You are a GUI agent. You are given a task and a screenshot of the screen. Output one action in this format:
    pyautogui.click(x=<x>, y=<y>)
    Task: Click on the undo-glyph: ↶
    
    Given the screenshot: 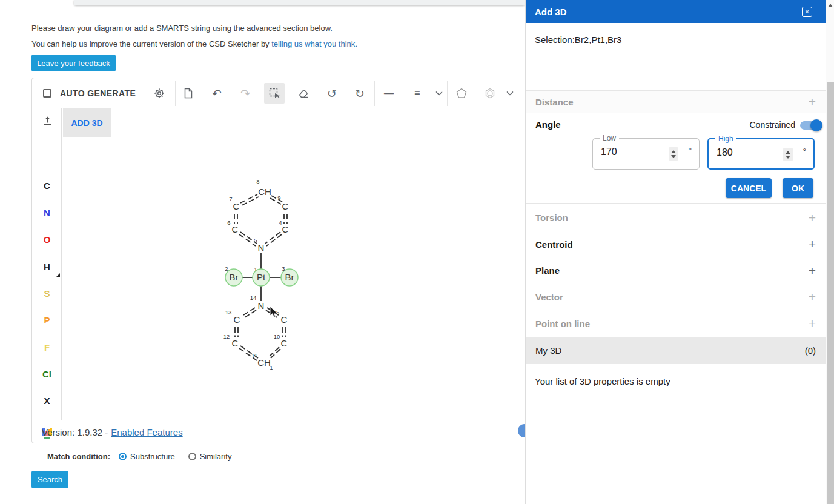 What is the action you would take?
    pyautogui.click(x=217, y=93)
    